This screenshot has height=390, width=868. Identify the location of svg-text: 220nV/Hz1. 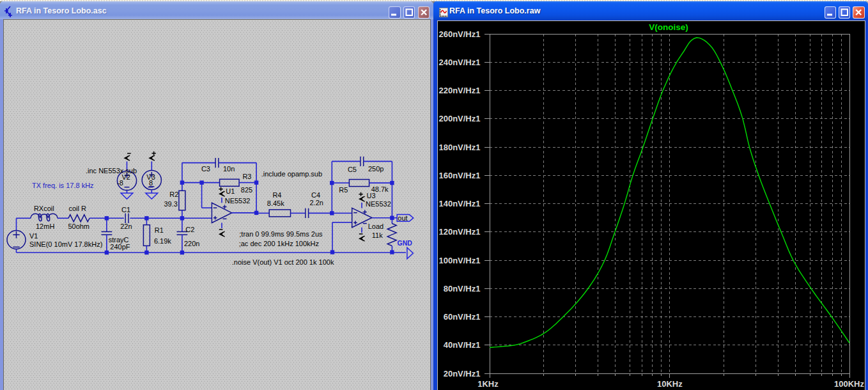
(459, 91).